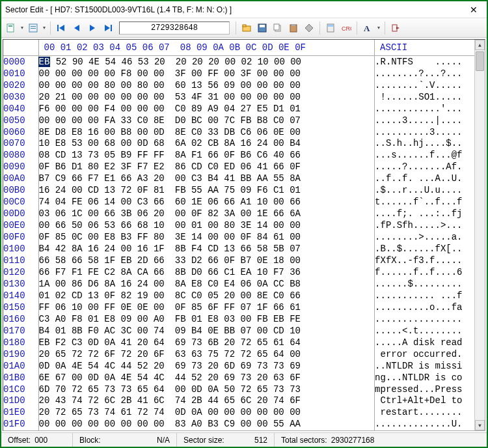 The width and height of the screenshot is (488, 448). I want to click on row-hex-bytes: 20 72 65 73 74 61 72 740D 0A 00 00 00 00…, so click(207, 413).